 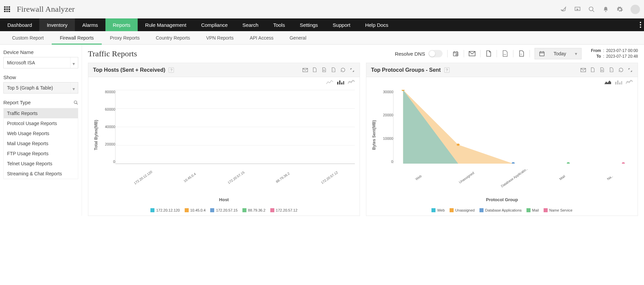 What do you see at coordinates (41, 113) in the screenshot?
I see `report-item-traffic: Traffic Reports` at bounding box center [41, 113].